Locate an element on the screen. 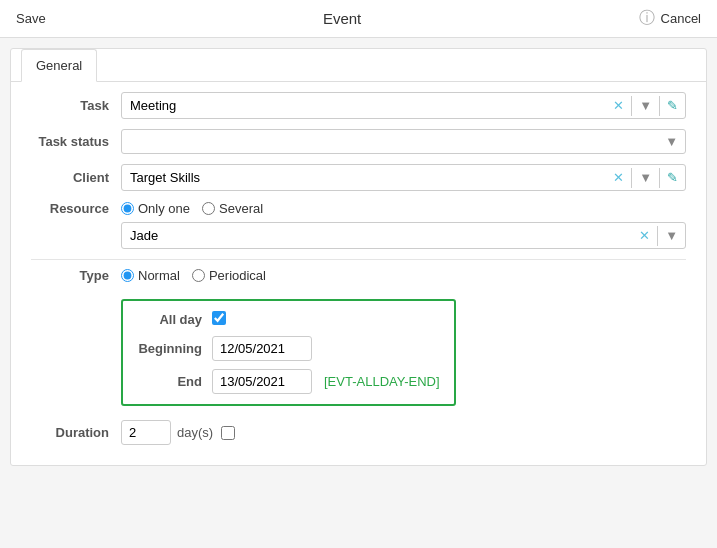 The height and width of the screenshot is (548, 717). type-normal-text: Normal is located at coordinates (159, 276).